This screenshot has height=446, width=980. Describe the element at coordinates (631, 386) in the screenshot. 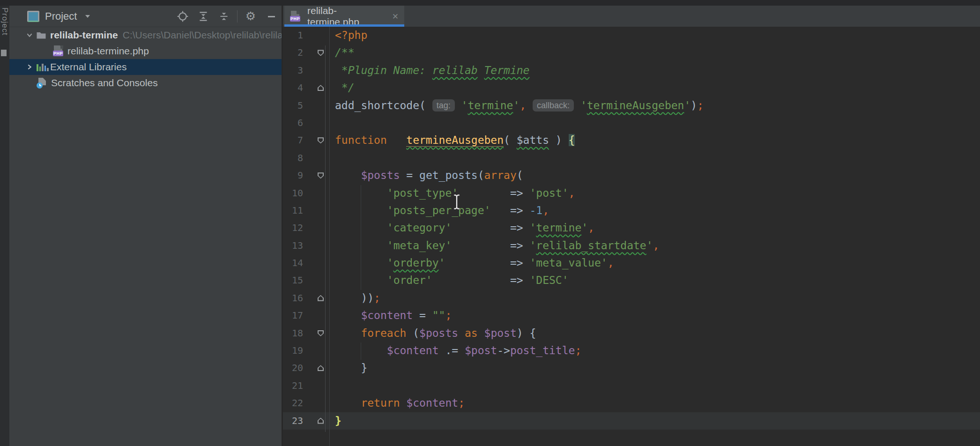

I see `code-line: 21` at that location.